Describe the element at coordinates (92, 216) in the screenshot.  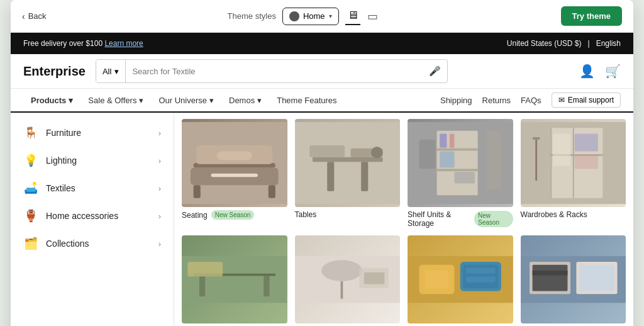
I see `sidebar-item-accessories: 🏺 Home accessories ›` at that location.